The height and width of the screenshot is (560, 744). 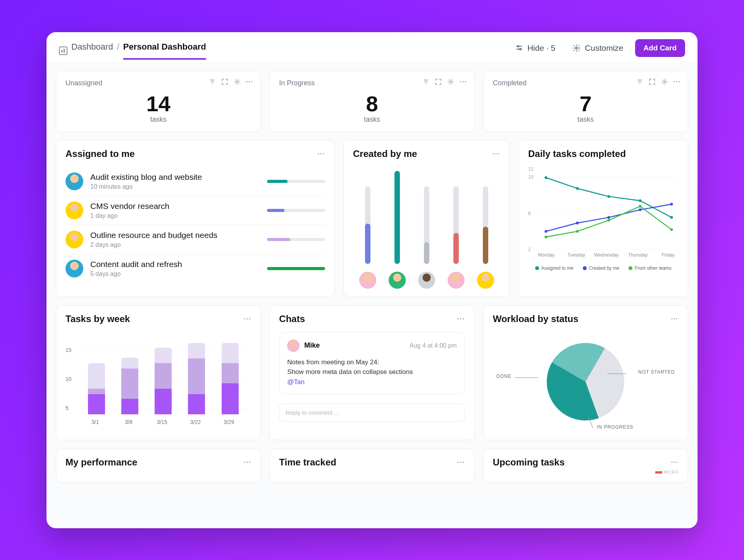 I want to click on stat-card-unassigned: Unassigned ··· 14 tasks, so click(x=158, y=102).